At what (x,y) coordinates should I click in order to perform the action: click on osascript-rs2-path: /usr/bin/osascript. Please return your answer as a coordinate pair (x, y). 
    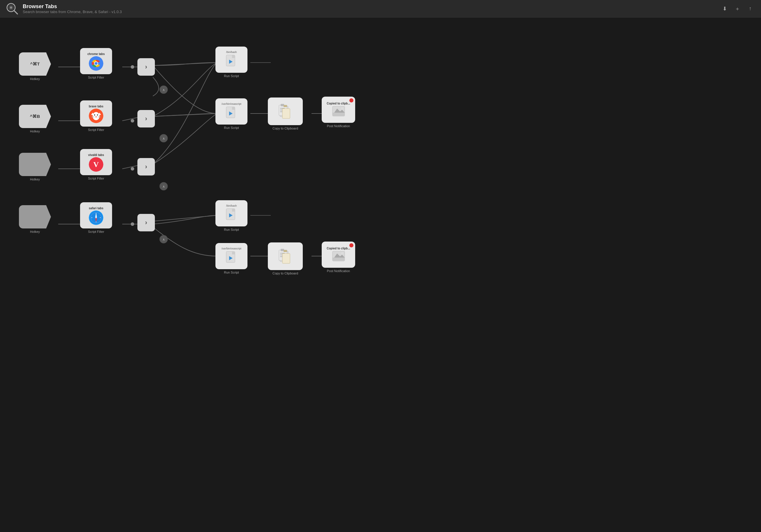
    Looking at the image, I should click on (231, 104).